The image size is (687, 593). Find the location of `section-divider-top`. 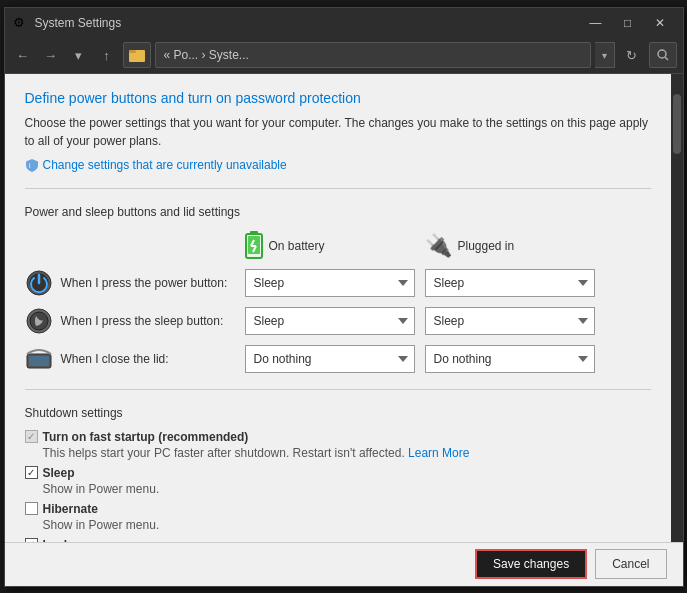

section-divider-top is located at coordinates (338, 188).